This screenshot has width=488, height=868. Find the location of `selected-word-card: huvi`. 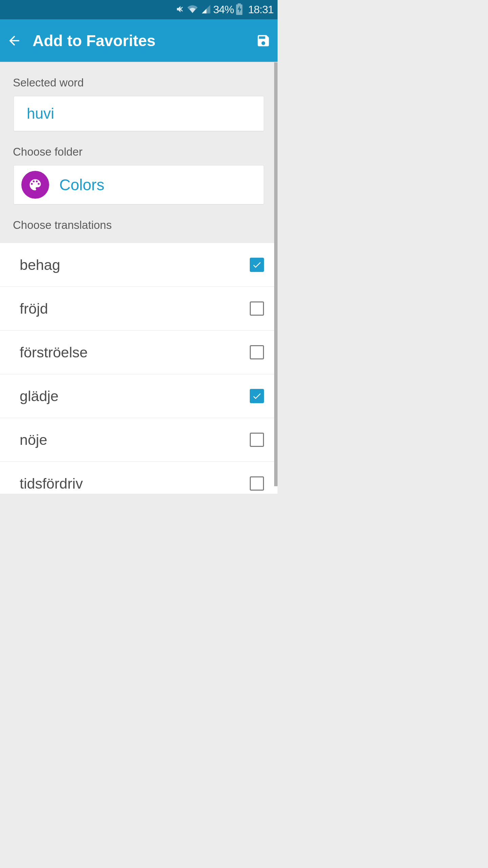

selected-word-card: huvi is located at coordinates (139, 114).